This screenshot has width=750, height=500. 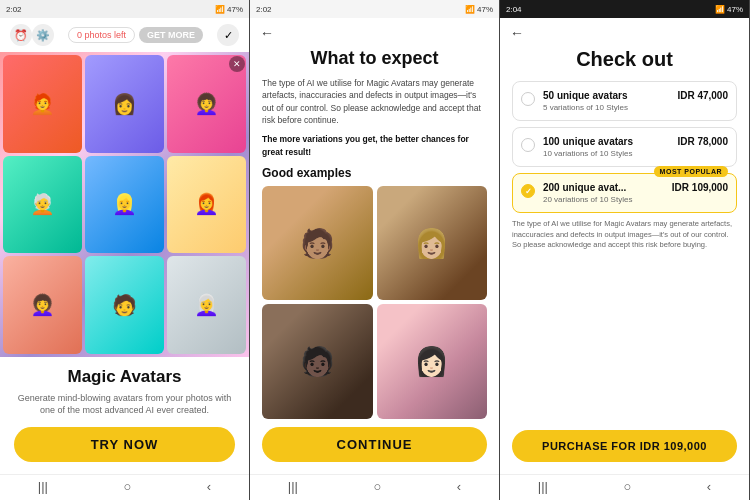 What do you see at coordinates (124, 487) in the screenshot?
I see `nav-bar-1: ||| ○ ‹` at bounding box center [124, 487].